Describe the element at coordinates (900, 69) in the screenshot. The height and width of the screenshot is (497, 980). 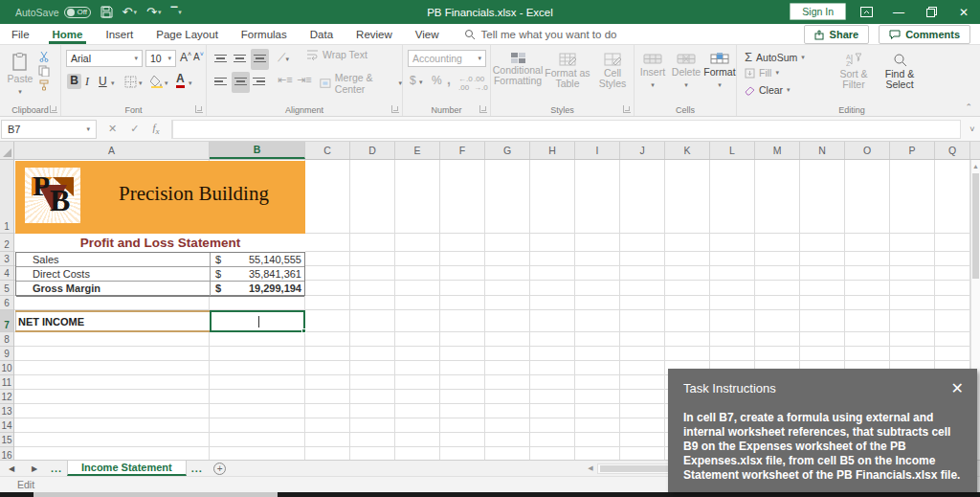
I see `find-select-button: Find & Select` at that location.